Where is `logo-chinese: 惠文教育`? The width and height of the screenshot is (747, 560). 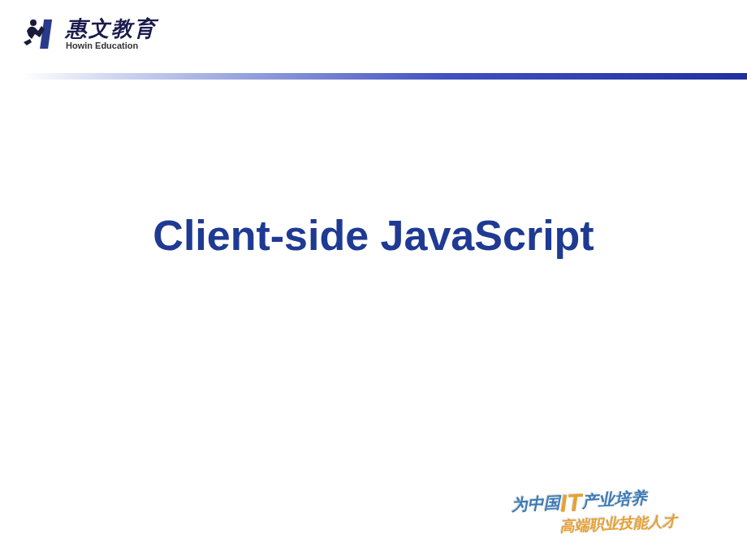
logo-chinese: 惠文教育 is located at coordinates (111, 28).